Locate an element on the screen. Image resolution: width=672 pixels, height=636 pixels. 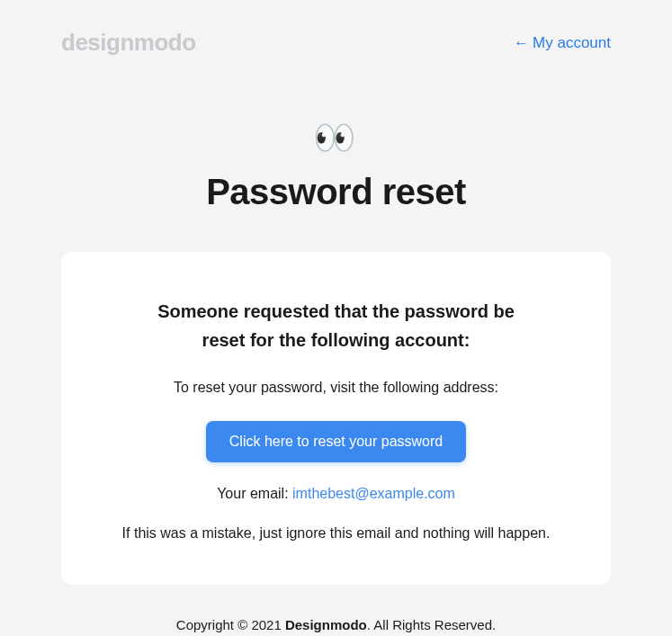
email-label: Your email: is located at coordinates (255, 493).